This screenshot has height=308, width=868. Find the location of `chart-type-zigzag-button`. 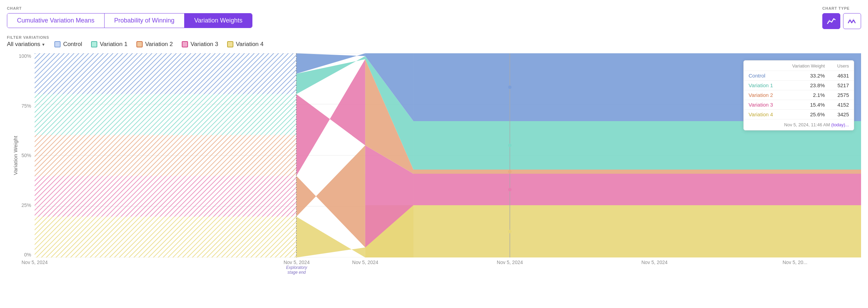

chart-type-zigzag-button is located at coordinates (852, 21).